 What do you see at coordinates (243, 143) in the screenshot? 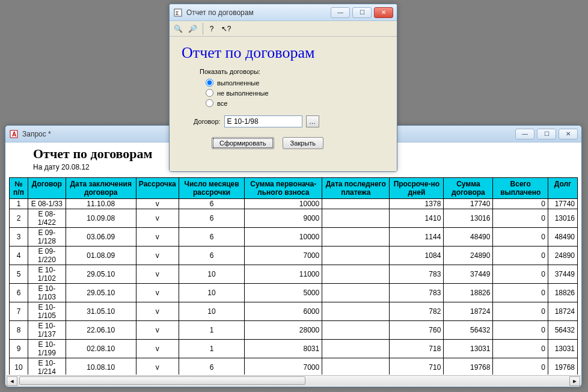
I see `generate-button: Сформировать` at bounding box center [243, 143].